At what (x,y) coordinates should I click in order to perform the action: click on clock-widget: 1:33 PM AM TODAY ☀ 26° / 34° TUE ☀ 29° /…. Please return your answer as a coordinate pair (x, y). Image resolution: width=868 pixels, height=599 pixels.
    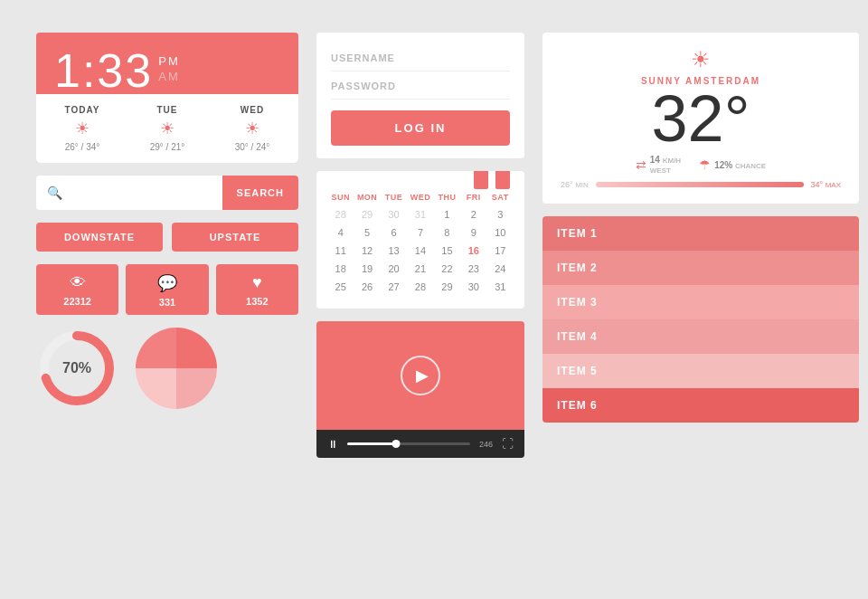
    Looking at the image, I should click on (167, 98).